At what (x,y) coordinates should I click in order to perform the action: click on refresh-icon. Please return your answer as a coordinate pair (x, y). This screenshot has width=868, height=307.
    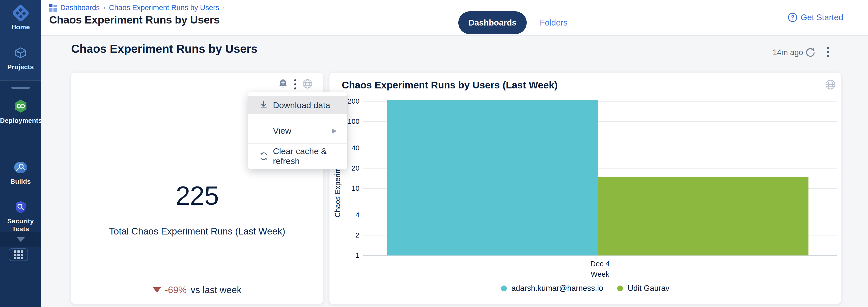
    Looking at the image, I should click on (810, 52).